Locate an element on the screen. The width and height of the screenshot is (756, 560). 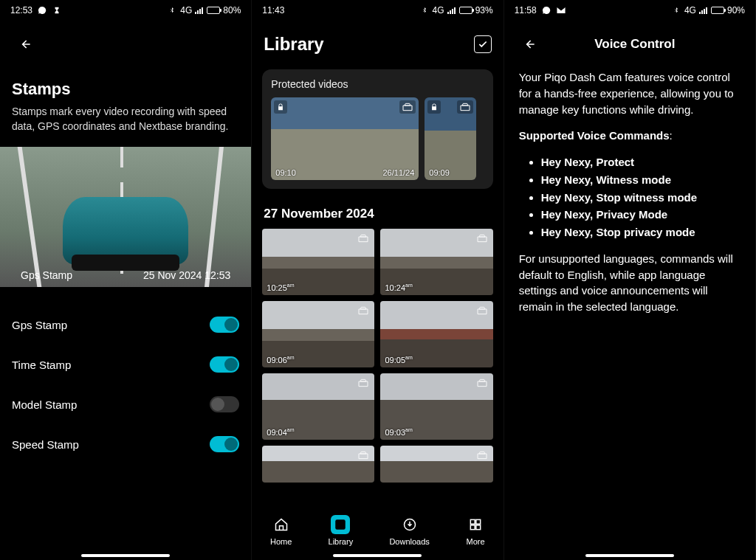
protected-video-side: 09:09 is located at coordinates (450, 139).